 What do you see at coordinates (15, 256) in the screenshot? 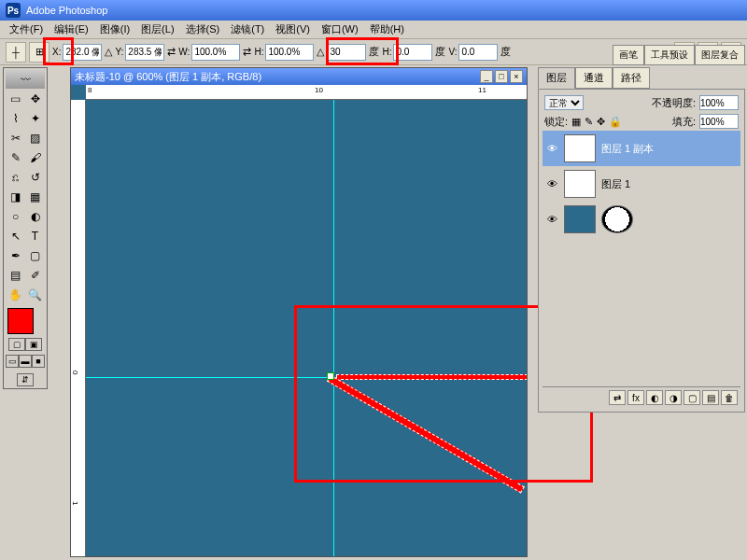
I see `pen-tool: ✒` at bounding box center [15, 256].